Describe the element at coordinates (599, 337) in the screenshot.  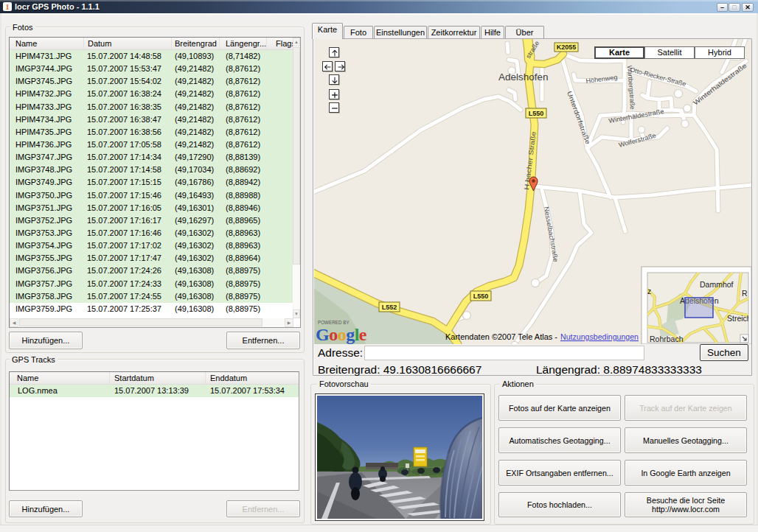
I see `svg-text: Nutzungsbedingungen` at that location.